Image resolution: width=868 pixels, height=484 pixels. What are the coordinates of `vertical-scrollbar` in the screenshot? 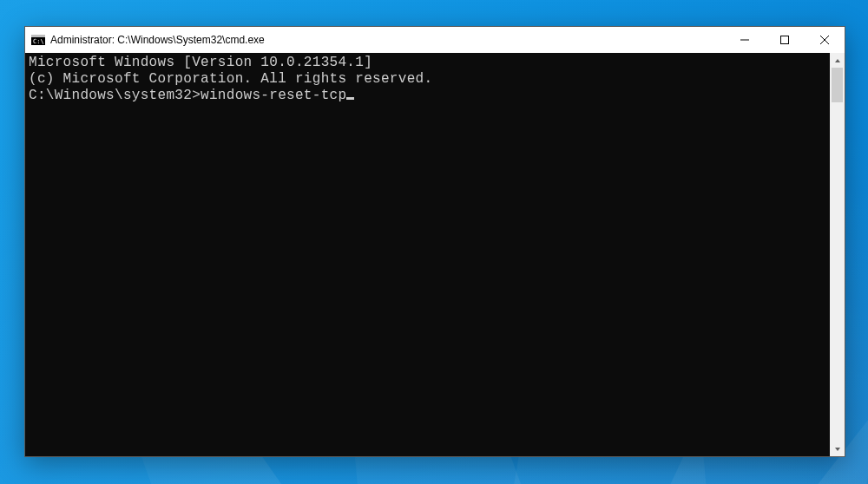 It's located at (837, 255).